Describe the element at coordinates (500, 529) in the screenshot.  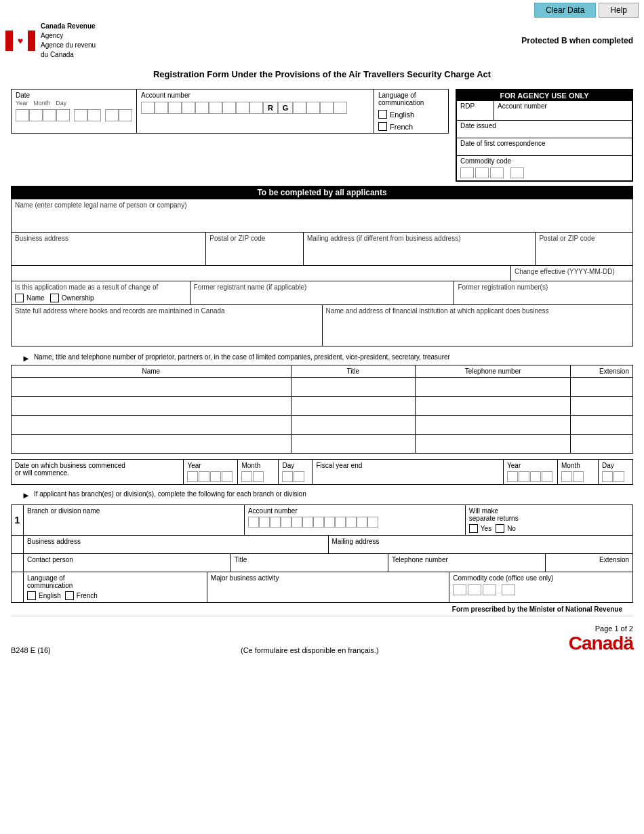
I see `no-checkbox` at that location.